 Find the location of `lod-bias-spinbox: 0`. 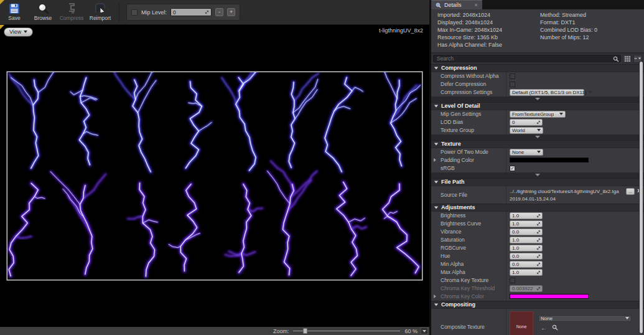

lod-bias-spinbox: 0 is located at coordinates (526, 122).